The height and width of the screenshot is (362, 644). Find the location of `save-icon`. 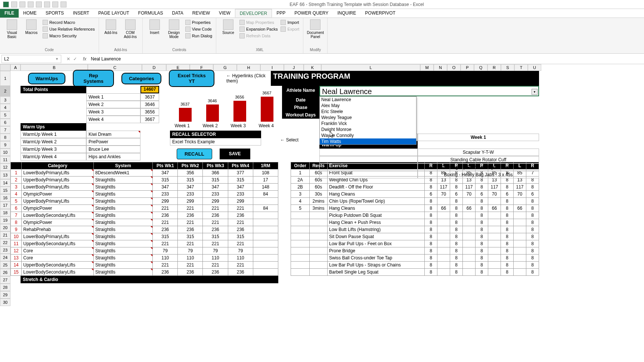

save-icon is located at coordinates (14, 4).